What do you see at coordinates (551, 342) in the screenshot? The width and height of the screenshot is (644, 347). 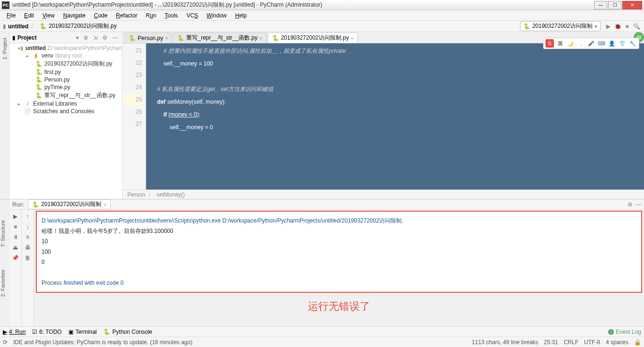 I see `status-caret-pos: 25:31` at bounding box center [551, 342].